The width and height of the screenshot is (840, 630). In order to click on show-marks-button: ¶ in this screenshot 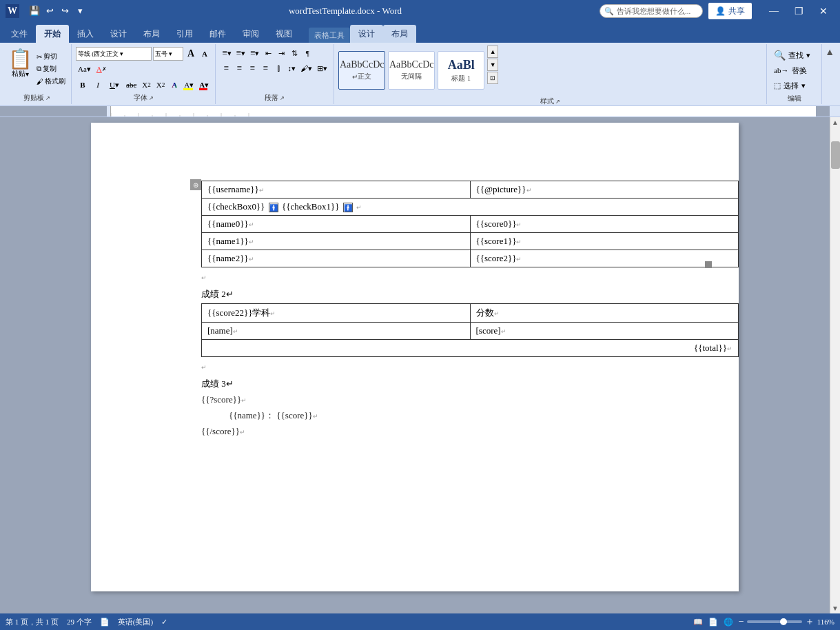, I will do `click(307, 53)`.